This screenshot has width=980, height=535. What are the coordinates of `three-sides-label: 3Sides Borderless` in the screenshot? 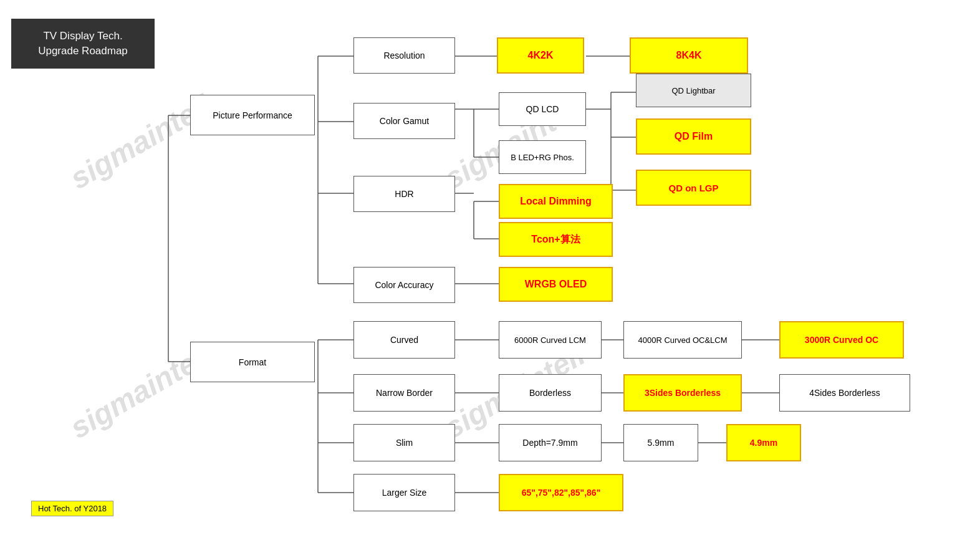 It's located at (683, 393).